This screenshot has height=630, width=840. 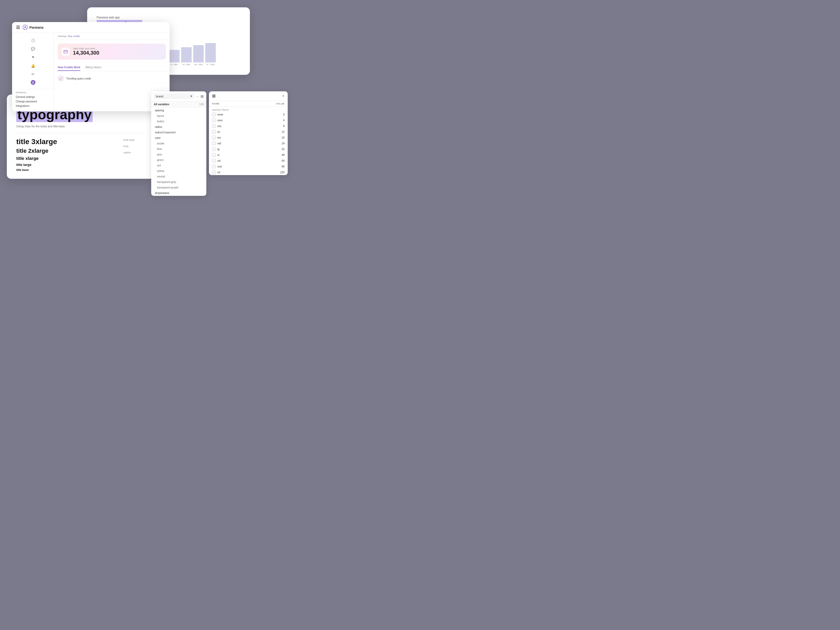 I want to click on breadcrumb: Settings / Buy credits, so click(x=112, y=36).